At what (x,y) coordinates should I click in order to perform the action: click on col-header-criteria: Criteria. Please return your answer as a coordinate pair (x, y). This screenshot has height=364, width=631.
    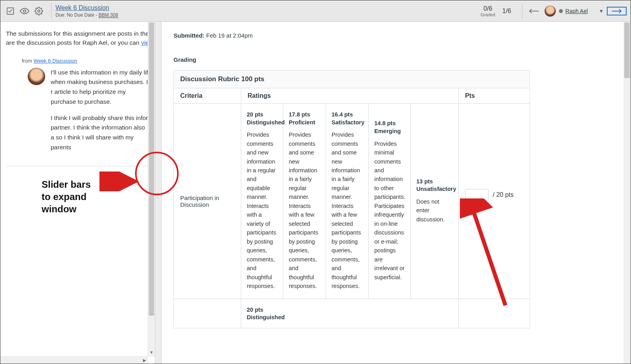
    Looking at the image, I should click on (208, 96).